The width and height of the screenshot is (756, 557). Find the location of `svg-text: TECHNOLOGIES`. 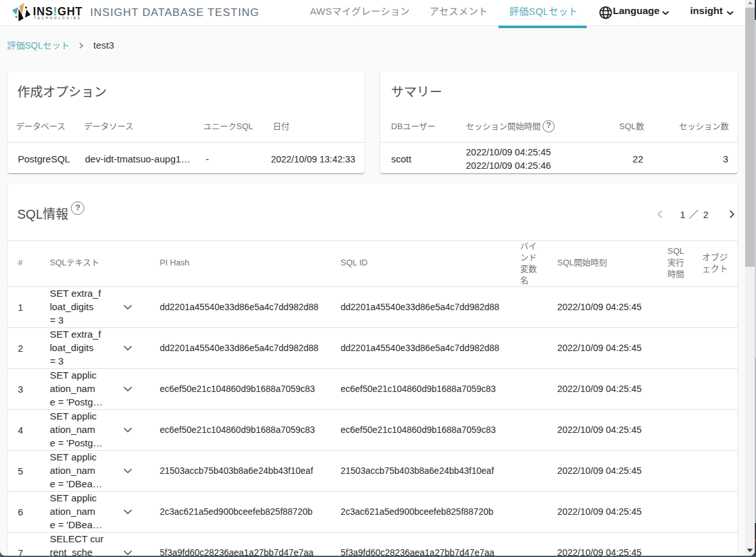

svg-text: TECHNOLOGIES is located at coordinates (58, 18).